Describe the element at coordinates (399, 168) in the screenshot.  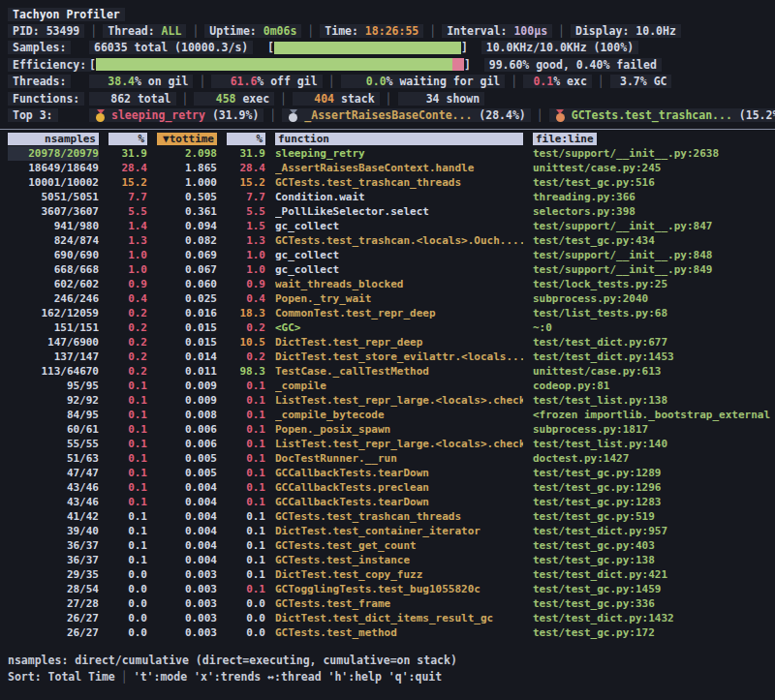
I see `cell-fn: _AssertRaisesBaseContext.handle` at that location.